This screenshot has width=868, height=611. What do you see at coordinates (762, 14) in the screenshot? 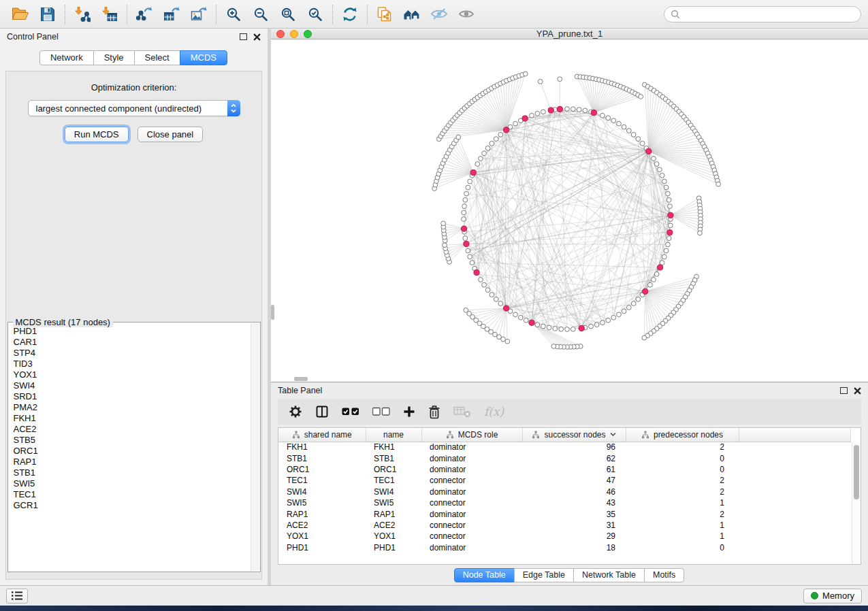
I see `global-search` at bounding box center [762, 14].